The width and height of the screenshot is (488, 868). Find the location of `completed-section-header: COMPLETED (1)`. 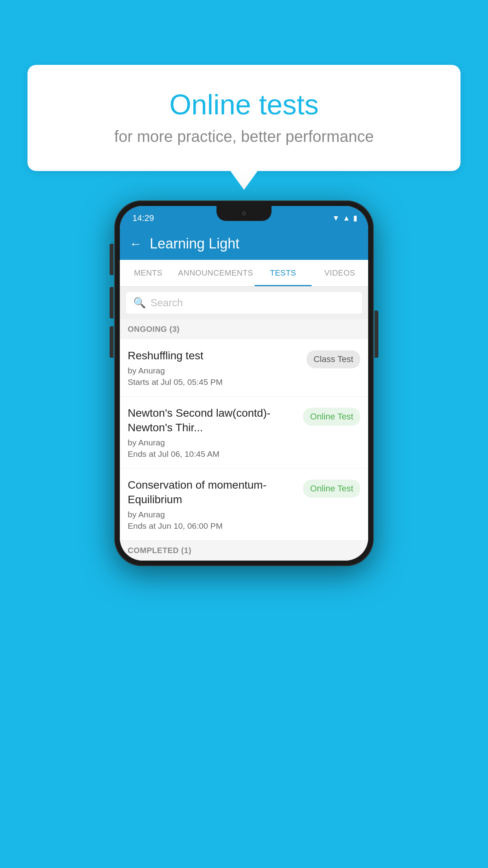

completed-section-header: COMPLETED (1) is located at coordinates (244, 550).